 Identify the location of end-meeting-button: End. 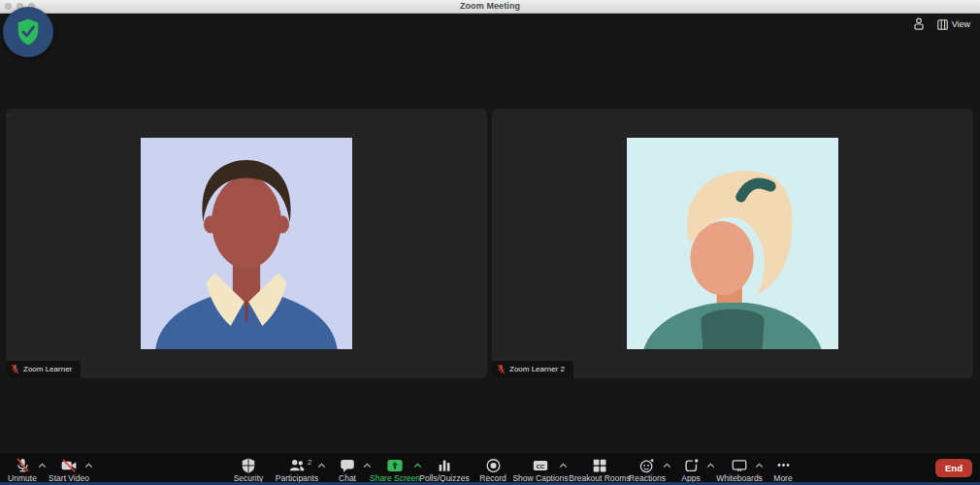
(954, 468).